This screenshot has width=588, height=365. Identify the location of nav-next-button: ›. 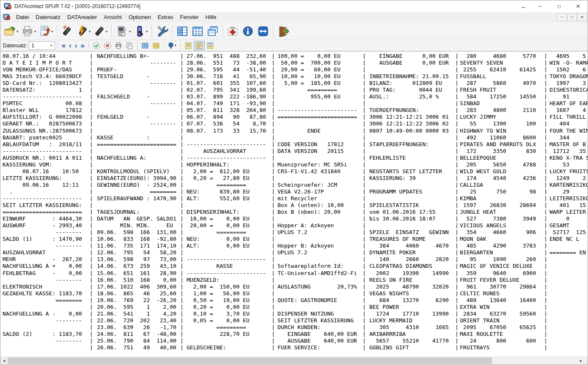
(76, 46).